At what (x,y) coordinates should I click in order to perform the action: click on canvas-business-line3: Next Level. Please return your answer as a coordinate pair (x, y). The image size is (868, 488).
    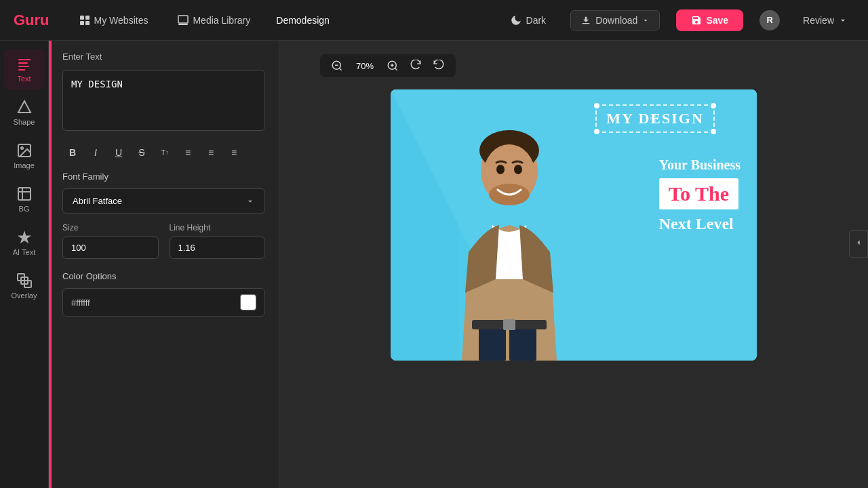
    Looking at the image, I should click on (700, 224).